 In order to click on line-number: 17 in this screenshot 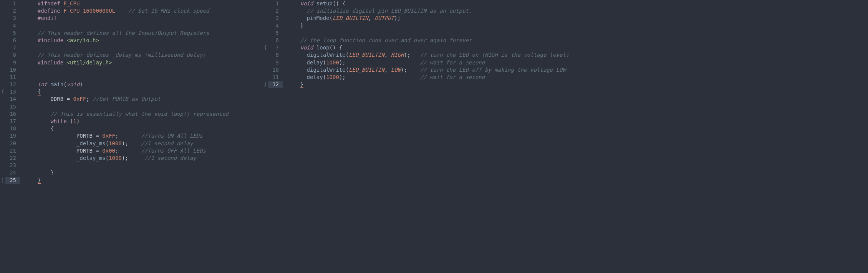, I will do `click(13, 121)`.